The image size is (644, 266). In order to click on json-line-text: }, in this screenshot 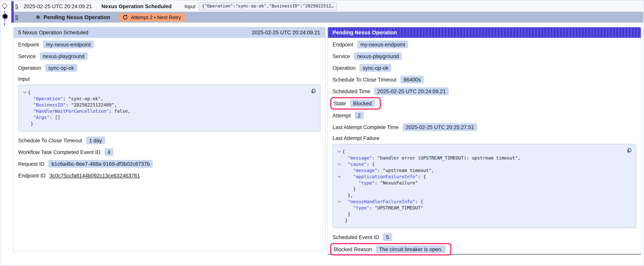, I will do `click(348, 195)`.